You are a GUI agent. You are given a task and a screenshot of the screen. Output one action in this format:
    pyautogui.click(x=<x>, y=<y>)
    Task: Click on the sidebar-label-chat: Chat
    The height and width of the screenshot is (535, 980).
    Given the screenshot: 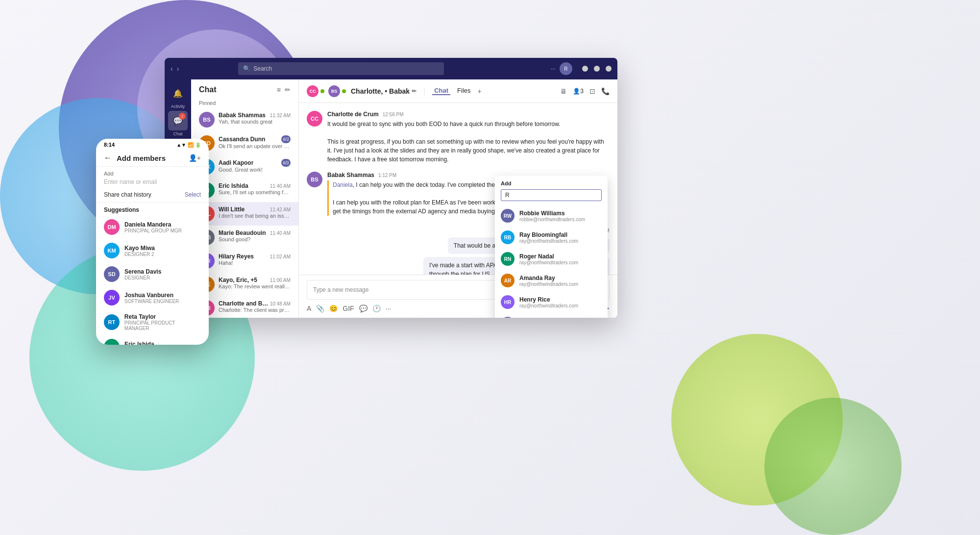 What is the action you would take?
    pyautogui.click(x=177, y=134)
    